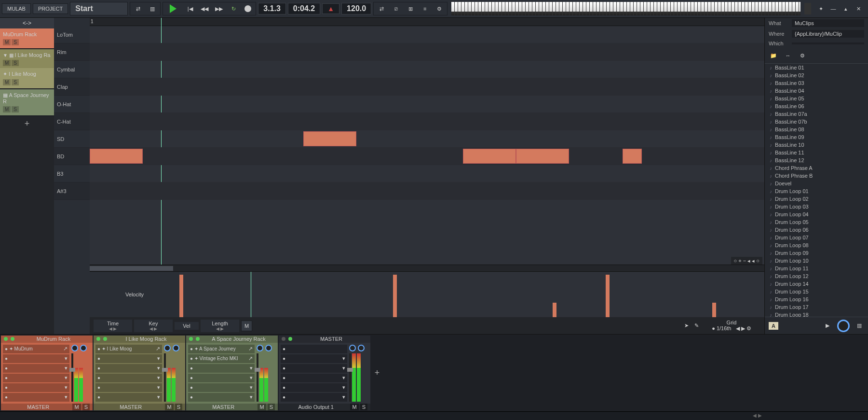 This screenshot has height=420, width=868. Describe the element at coordinates (732, 325) in the screenshot. I see `grid-setting: Grid ● 1/16th ◀ ▶ ⚙` at that location.